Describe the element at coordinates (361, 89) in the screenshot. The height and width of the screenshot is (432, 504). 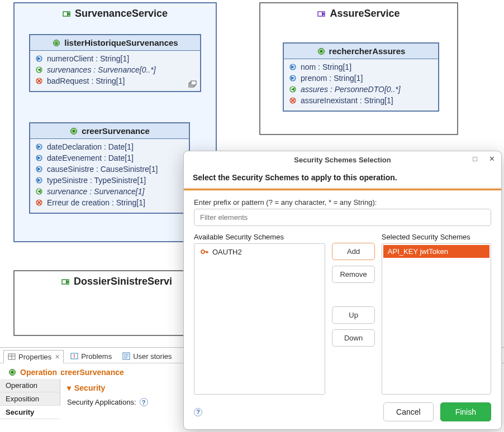
I see `param-row: assures : PersonneDTO[0..*]` at that location.